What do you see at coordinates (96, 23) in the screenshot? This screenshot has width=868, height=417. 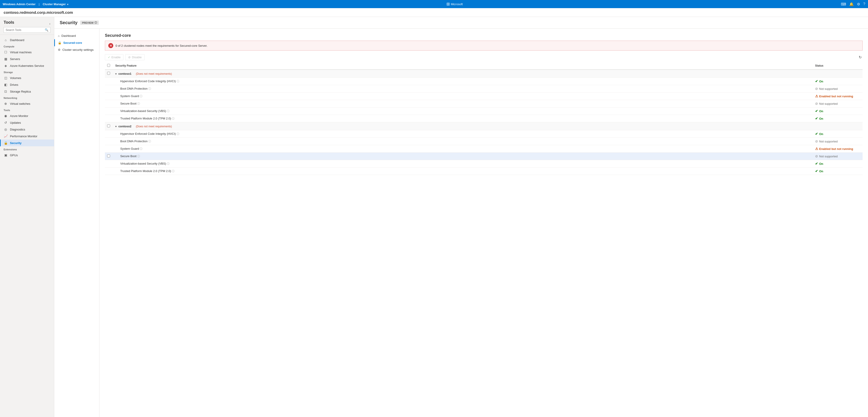 I see `preview-info-icon: ⓘ` at bounding box center [96, 23].